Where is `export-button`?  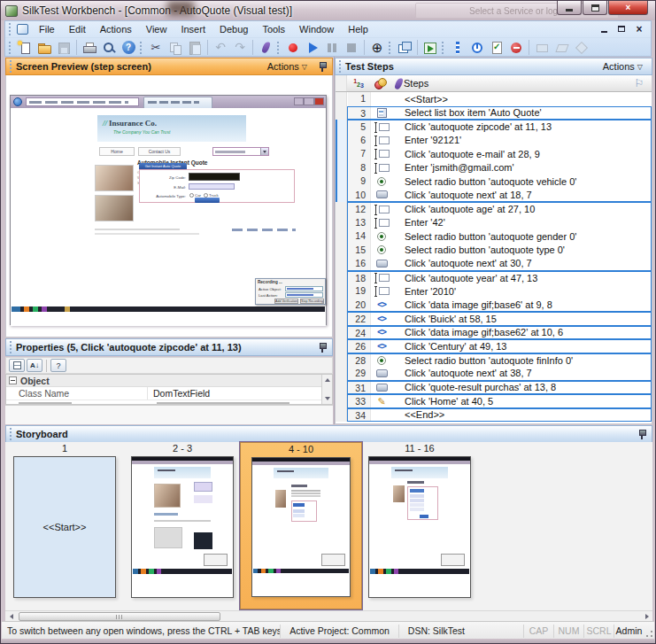
export-button is located at coordinates (430, 48).